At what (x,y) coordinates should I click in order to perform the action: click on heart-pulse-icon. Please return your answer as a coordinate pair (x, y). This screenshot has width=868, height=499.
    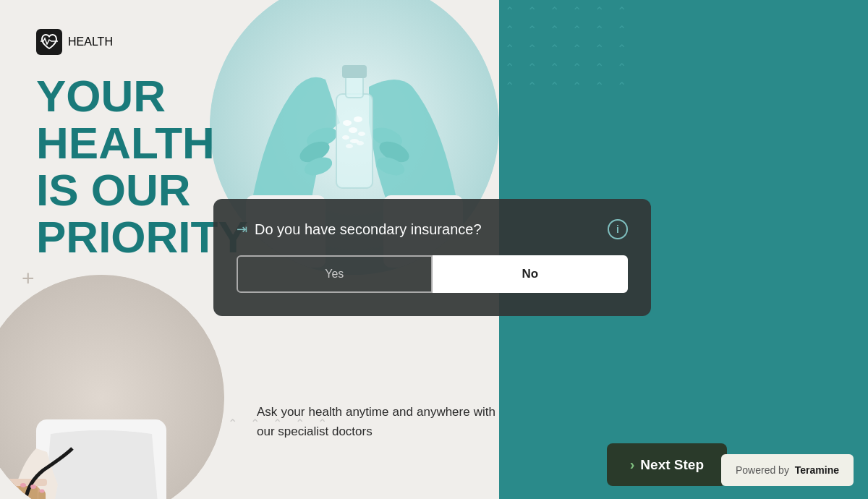
    Looking at the image, I should click on (49, 42).